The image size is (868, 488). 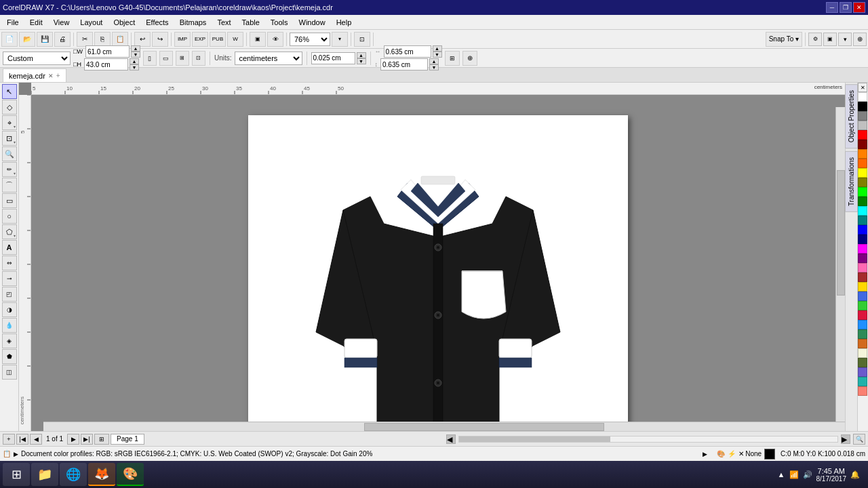 I want to click on window-controls: ─ ❐ ✕, so click(x=846, y=7).